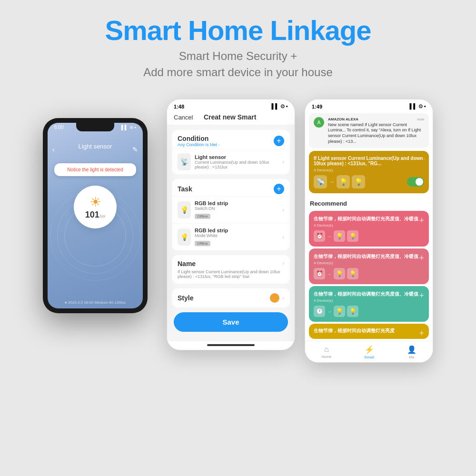 The height and width of the screenshot is (476, 476). What do you see at coordinates (369, 130) in the screenshot?
I see `right-notification: A AMAZON ALEXA now New scene named If Li…` at bounding box center [369, 130].